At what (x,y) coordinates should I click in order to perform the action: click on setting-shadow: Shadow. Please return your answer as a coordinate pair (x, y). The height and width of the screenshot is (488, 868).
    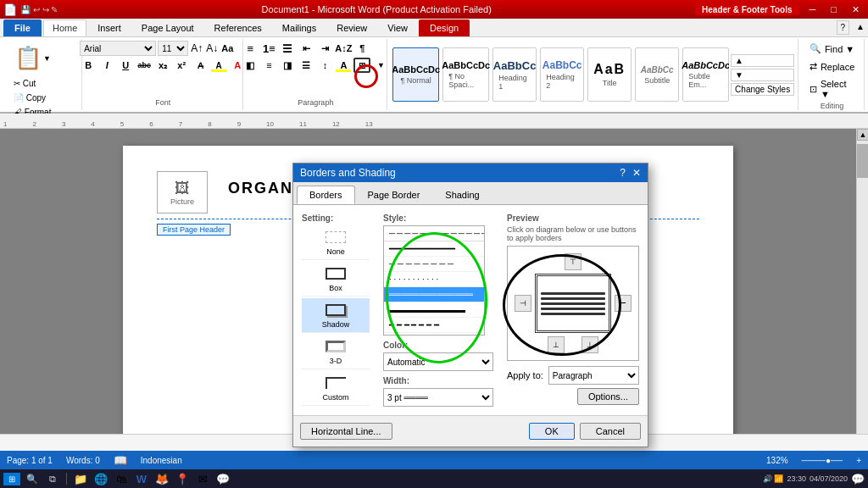
    Looking at the image, I should click on (336, 315).